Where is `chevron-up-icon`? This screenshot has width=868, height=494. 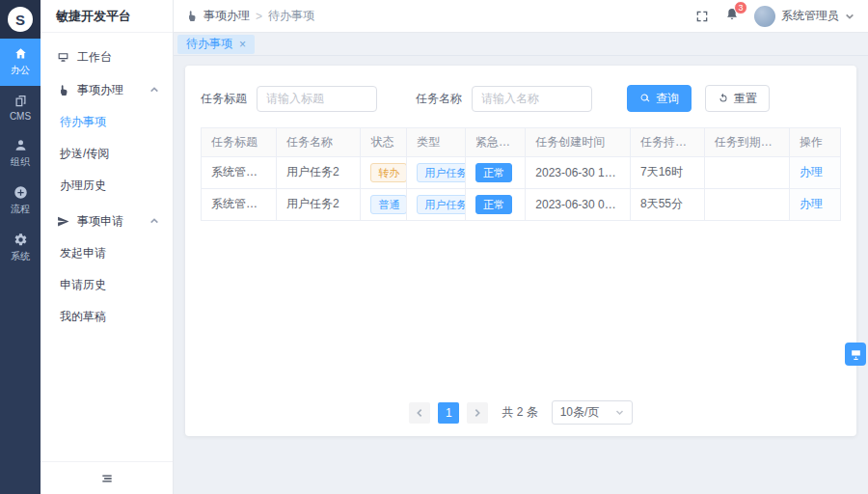
chevron-up-icon is located at coordinates (154, 90).